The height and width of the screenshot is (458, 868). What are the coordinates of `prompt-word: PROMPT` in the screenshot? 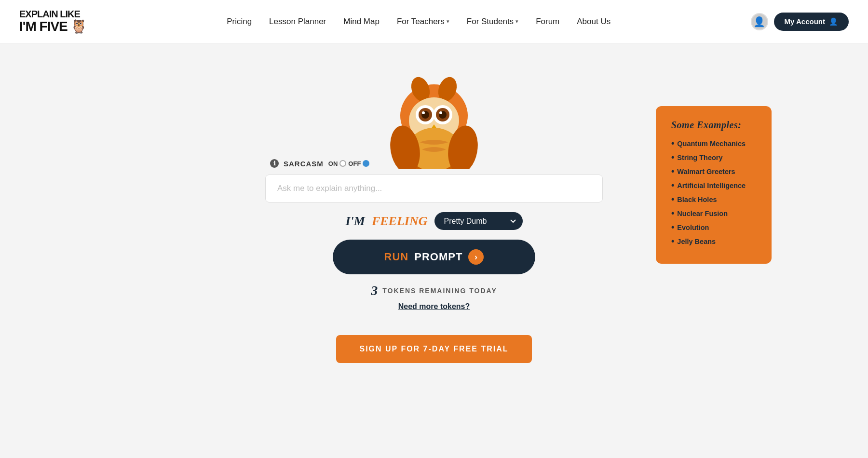 It's located at (438, 257).